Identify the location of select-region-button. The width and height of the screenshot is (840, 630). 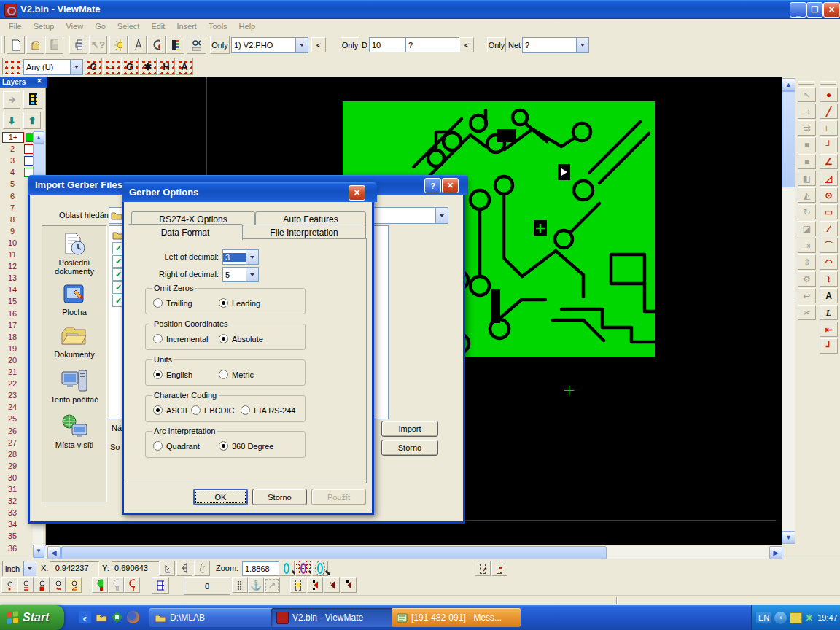
(499, 569).